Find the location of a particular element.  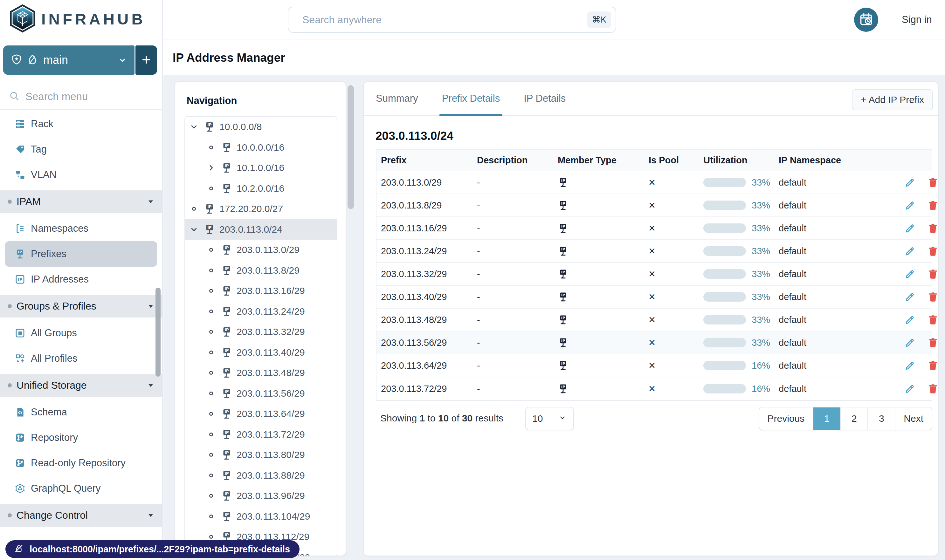

tree-row: IP 203.0.113.96/29 is located at coordinates (261, 496).